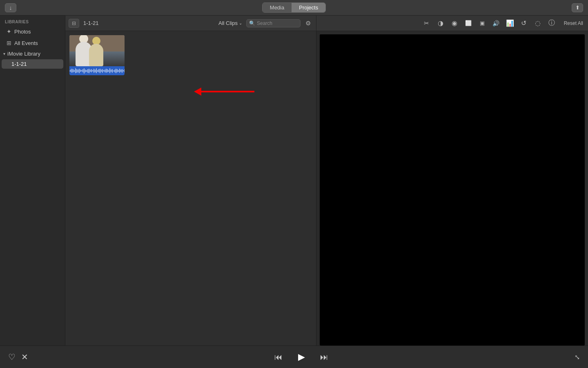  I want to click on all-clips-label: All Clips, so click(228, 23).